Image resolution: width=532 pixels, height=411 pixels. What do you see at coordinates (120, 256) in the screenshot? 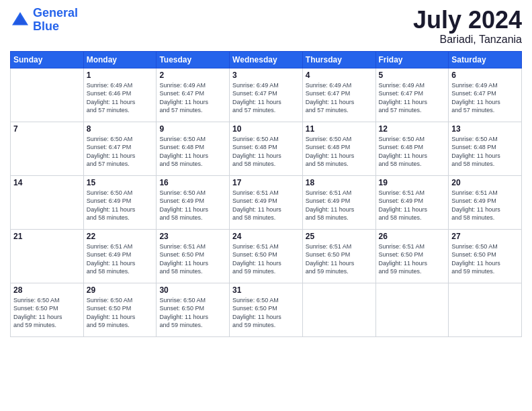
I see `calendar-cell: 22Sunrise: 6:51 AM Sunset: 6:49 PM Dayli…` at bounding box center [120, 256].